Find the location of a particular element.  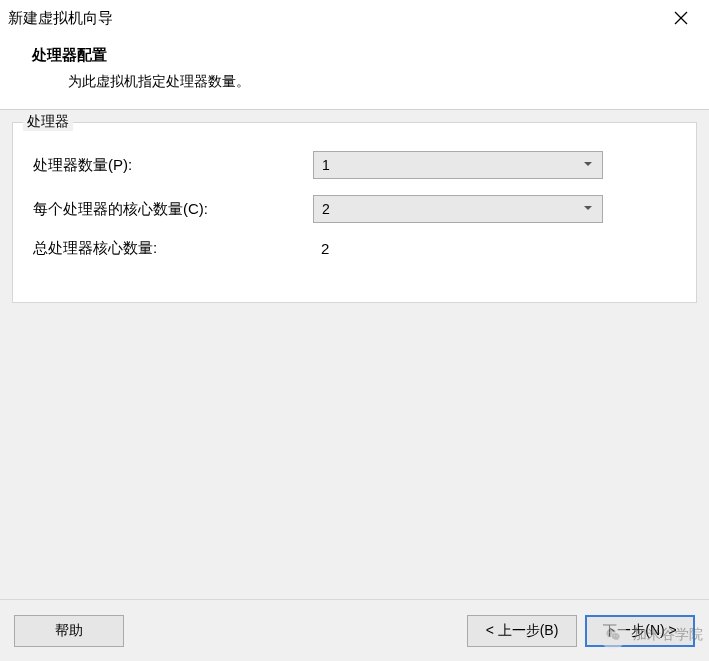

row-total-cores: 总处理器核心数量: 2 is located at coordinates (354, 248).